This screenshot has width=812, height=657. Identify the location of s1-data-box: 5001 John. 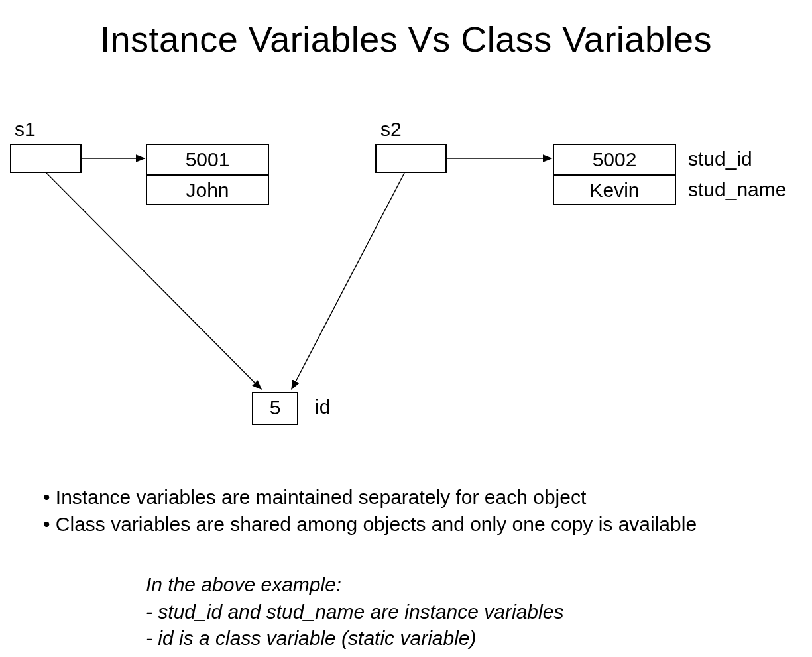
(207, 174).